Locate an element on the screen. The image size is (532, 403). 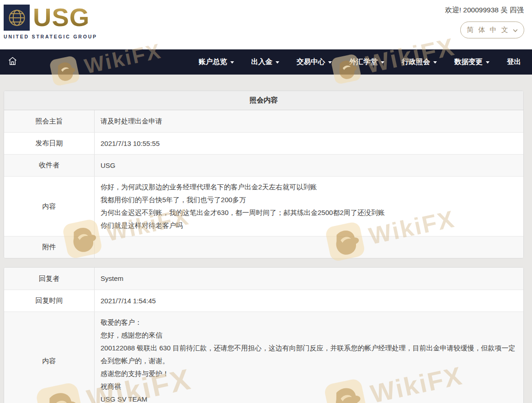
row-label: 收件者 is located at coordinates (49, 166).